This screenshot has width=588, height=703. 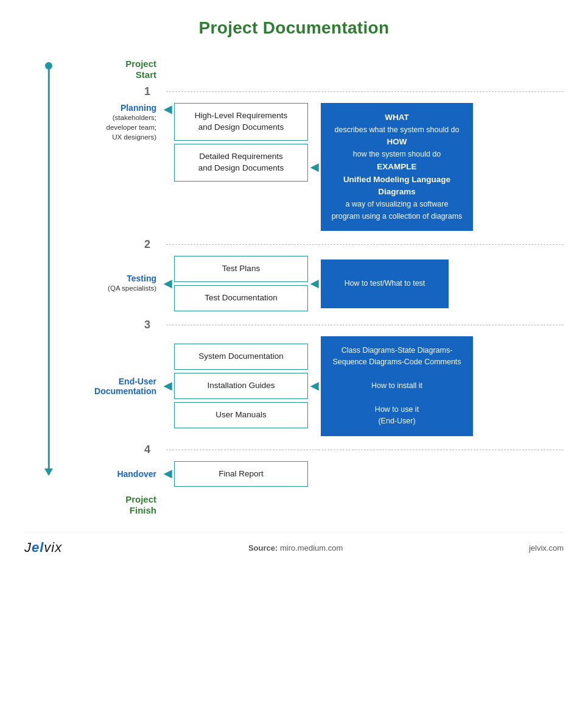 What do you see at coordinates (397, 117) in the screenshot?
I see `info-1-what: WHAT` at bounding box center [397, 117].